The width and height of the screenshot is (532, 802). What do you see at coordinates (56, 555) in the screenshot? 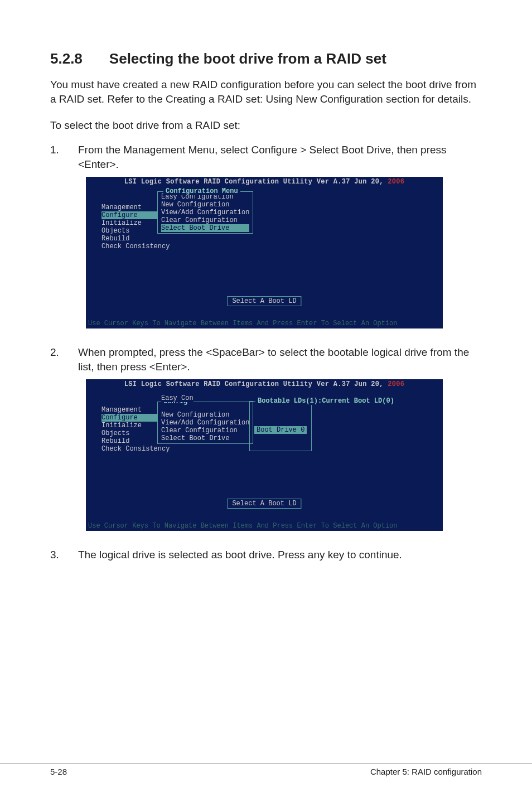
I see `step-number: 3.` at bounding box center [56, 555].